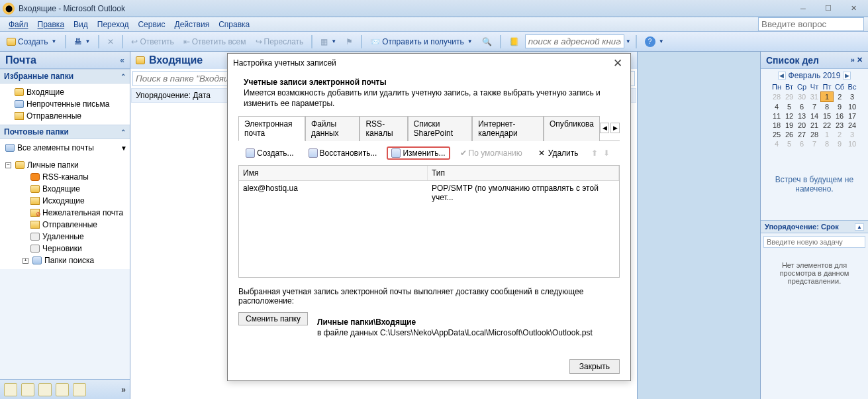  I want to click on account-create-button: Создать..., so click(270, 153).